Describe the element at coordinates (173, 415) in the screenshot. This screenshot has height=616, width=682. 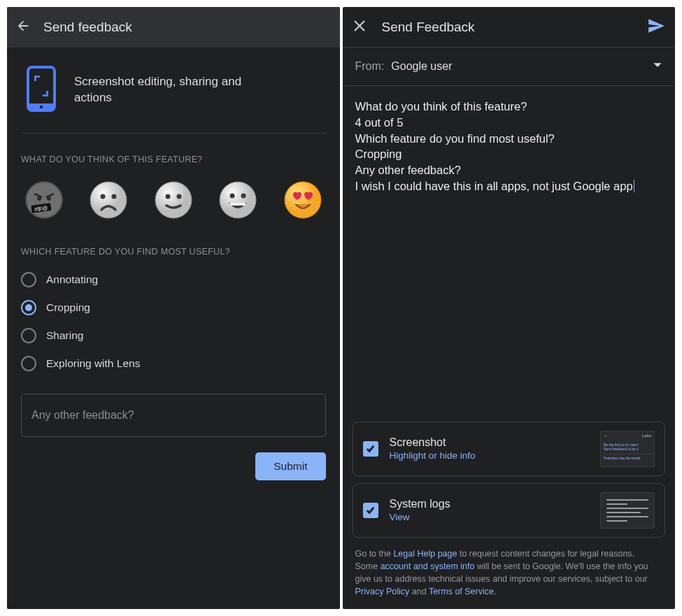
I see `other-feedback-field` at that location.